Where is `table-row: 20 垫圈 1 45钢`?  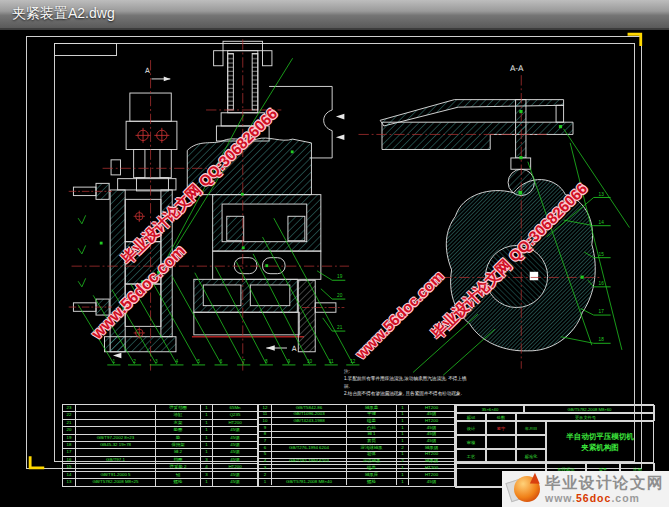 table-row: 20 垫圈 1 45钢 is located at coordinates (160, 430).